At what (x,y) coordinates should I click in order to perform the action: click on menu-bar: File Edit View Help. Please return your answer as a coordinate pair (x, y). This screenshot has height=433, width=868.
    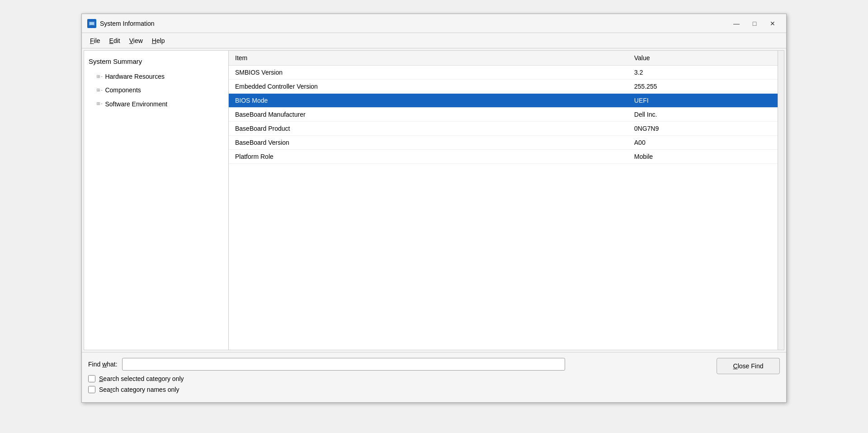
    Looking at the image, I should click on (434, 41).